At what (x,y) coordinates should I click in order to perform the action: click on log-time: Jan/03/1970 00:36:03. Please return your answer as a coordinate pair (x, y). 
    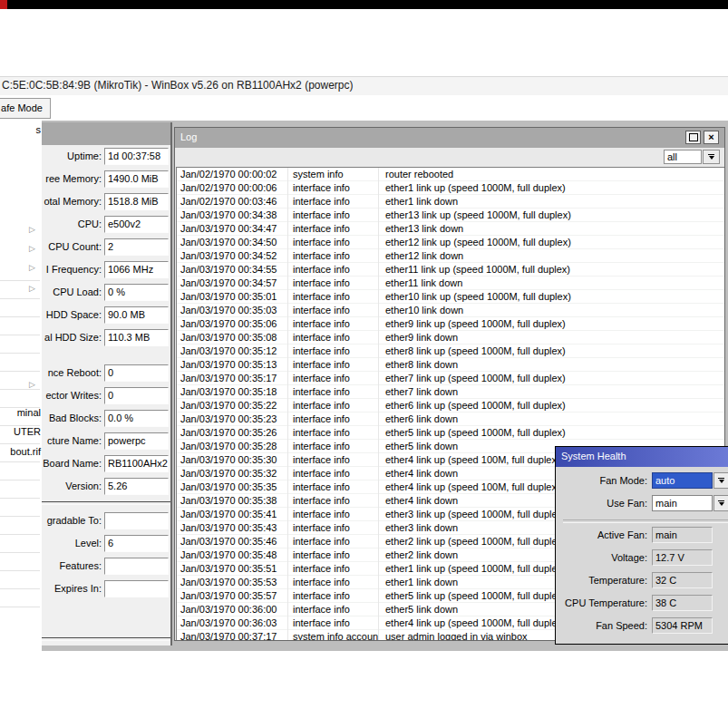
    Looking at the image, I should click on (232, 623).